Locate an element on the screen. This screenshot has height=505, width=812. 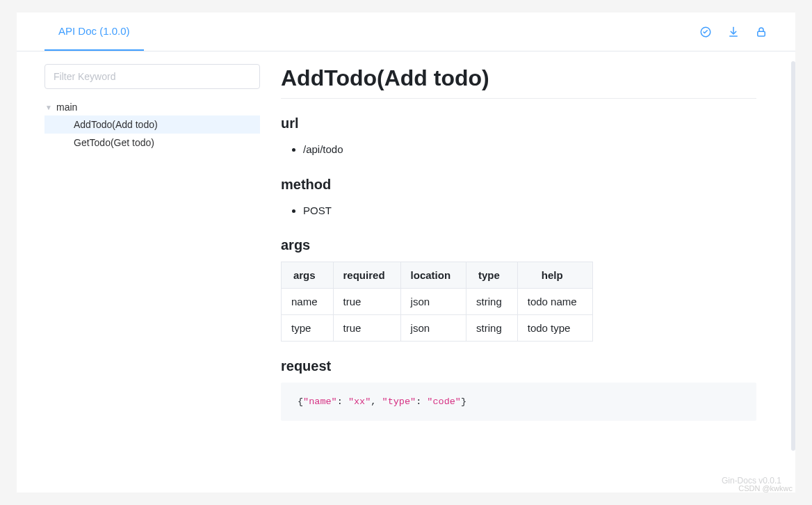
args-col-required: required is located at coordinates (367, 275).